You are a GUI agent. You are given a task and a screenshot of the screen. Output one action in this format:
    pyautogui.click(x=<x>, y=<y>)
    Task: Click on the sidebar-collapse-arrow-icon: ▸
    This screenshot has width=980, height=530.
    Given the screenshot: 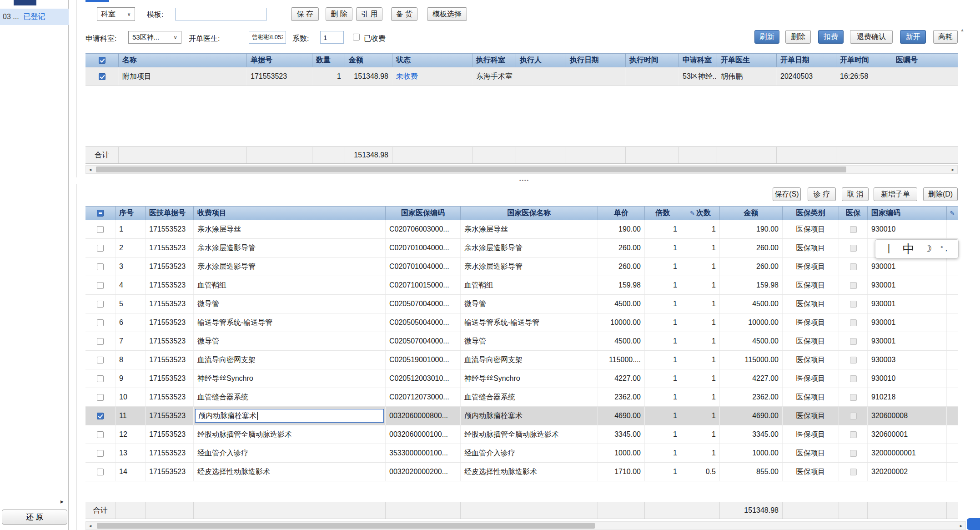 What is the action you would take?
    pyautogui.click(x=62, y=501)
    